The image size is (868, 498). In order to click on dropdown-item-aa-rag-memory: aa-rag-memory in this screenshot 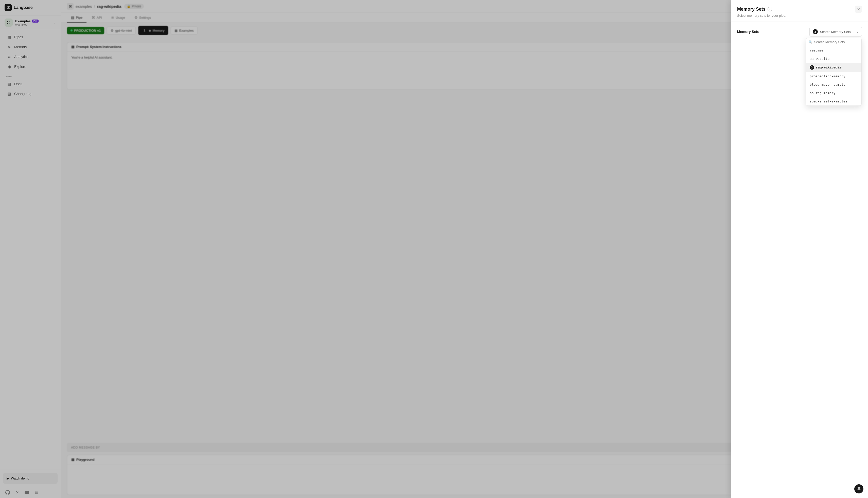, I will do `click(834, 93)`.